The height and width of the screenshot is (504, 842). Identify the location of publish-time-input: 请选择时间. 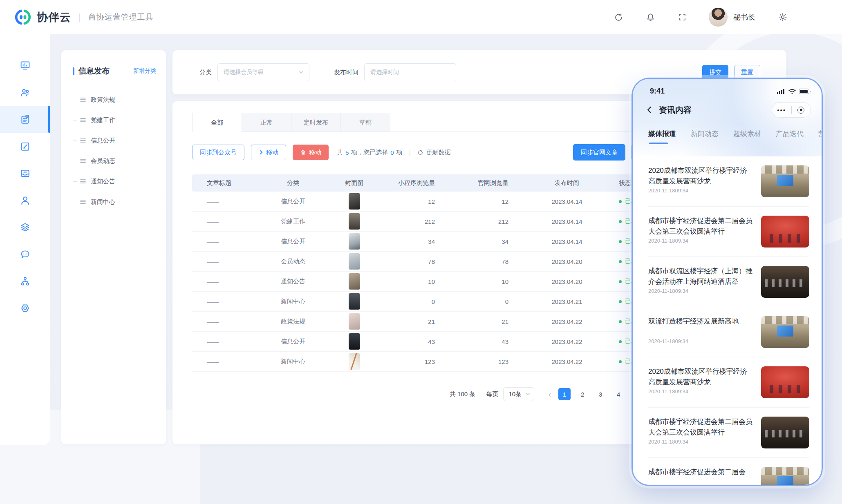
(410, 72).